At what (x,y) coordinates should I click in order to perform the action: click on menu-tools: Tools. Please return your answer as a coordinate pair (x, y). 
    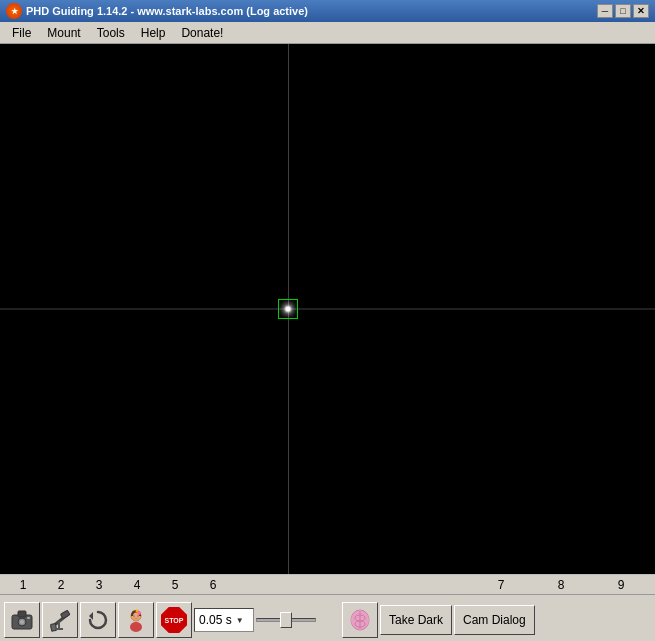
    Looking at the image, I should click on (111, 33).